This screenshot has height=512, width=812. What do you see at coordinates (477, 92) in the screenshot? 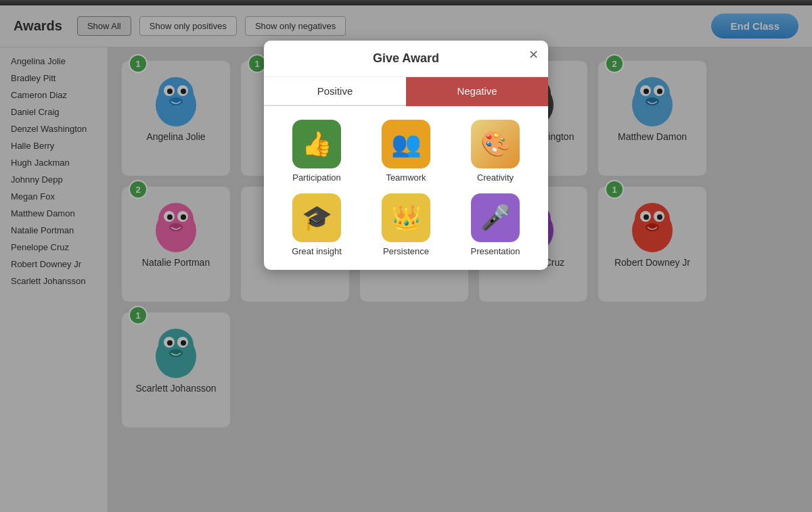
I see `tab-negative: Negative` at bounding box center [477, 92].